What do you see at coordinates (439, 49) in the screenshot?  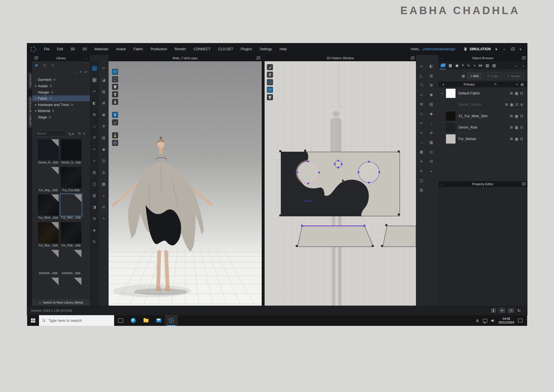 I see `username-link: Limerickartanddesign` at bounding box center [439, 49].